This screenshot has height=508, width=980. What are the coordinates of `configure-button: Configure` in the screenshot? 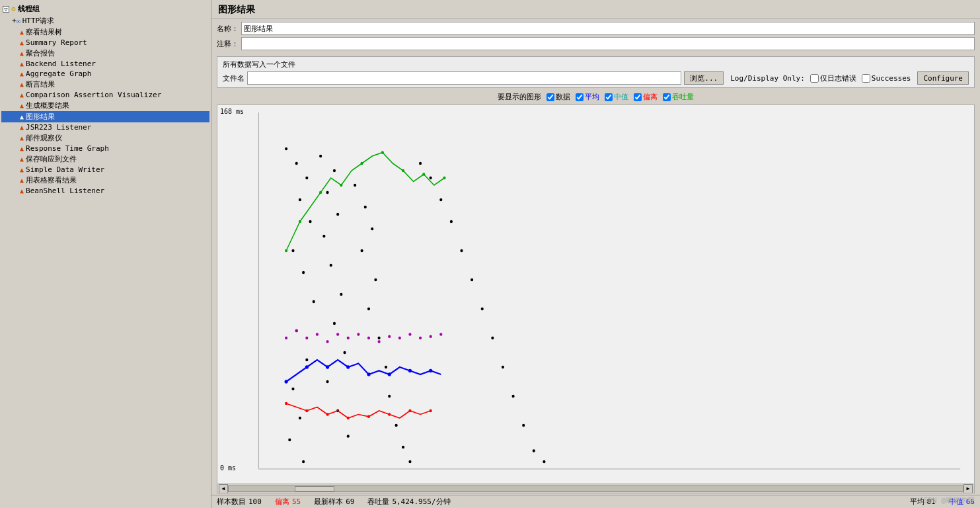 It's located at (943, 78).